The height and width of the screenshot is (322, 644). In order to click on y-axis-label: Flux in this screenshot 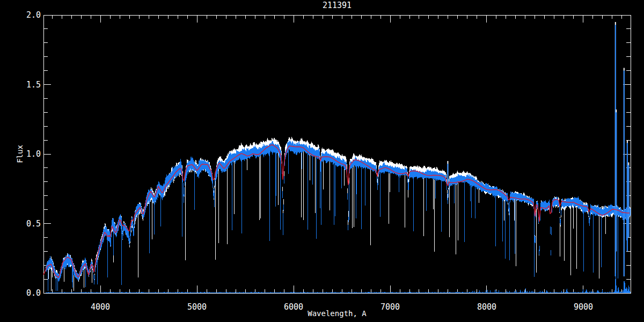, I will do `click(20, 154)`.